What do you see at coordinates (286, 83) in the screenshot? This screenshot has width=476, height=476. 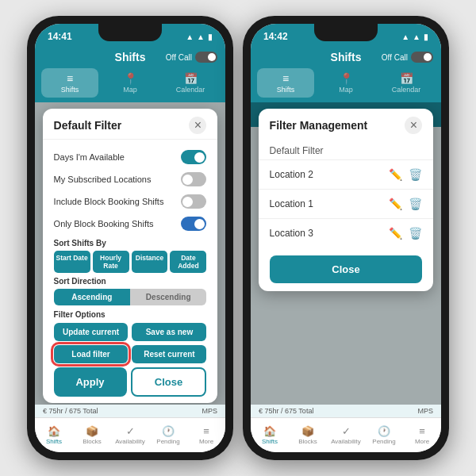 I see `tab-shifts-2: ≡ Shifts` at bounding box center [286, 83].